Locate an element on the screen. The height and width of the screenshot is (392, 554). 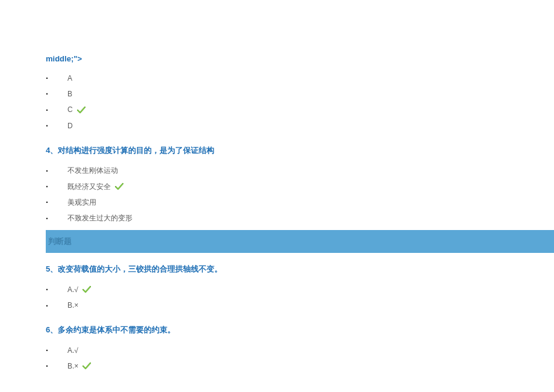
option-text: 美观实用 is located at coordinates (82, 202).